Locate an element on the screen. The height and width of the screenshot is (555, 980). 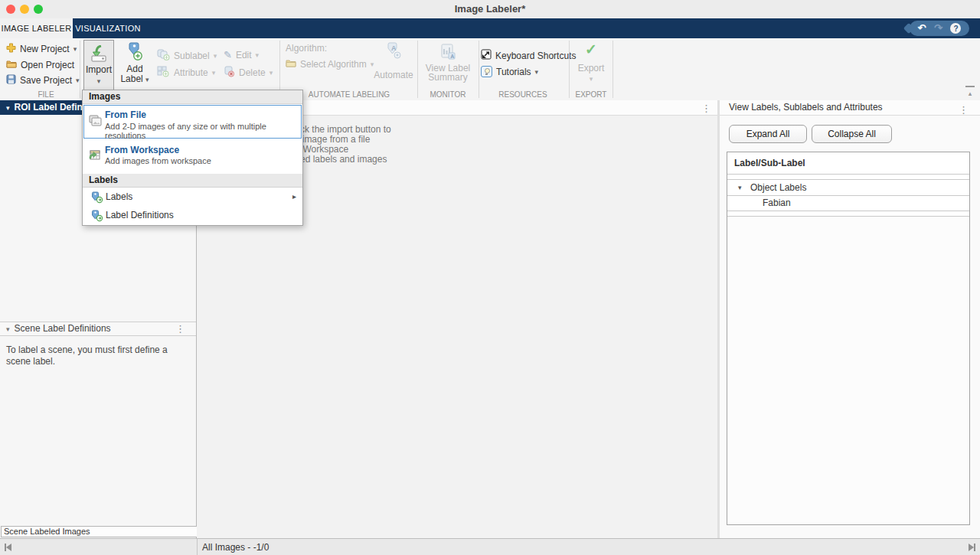
scene-labeled-images-box: Scene Labeled Images is located at coordinates (100, 531).